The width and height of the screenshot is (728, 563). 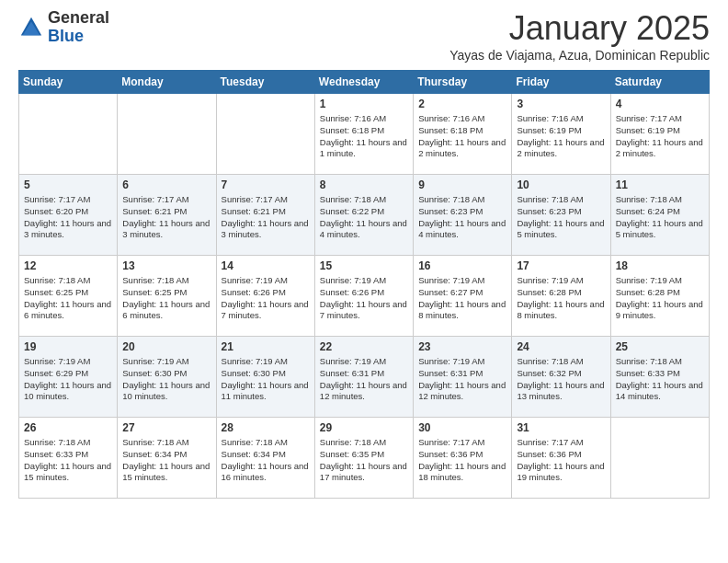 I want to click on calendar-cell: 1Sunrise: 7:16 AM Sunset: 6:18 PM Daylig…, so click(x=364, y=134).